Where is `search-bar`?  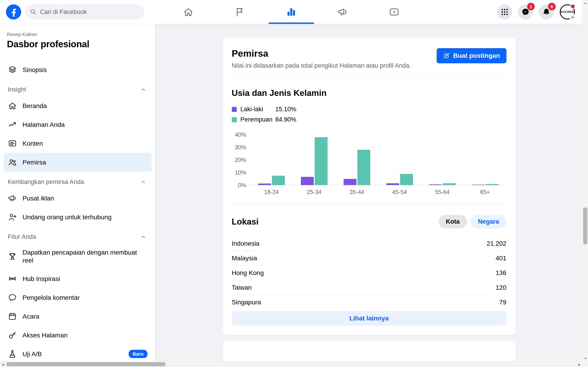
search-bar is located at coordinates (85, 12).